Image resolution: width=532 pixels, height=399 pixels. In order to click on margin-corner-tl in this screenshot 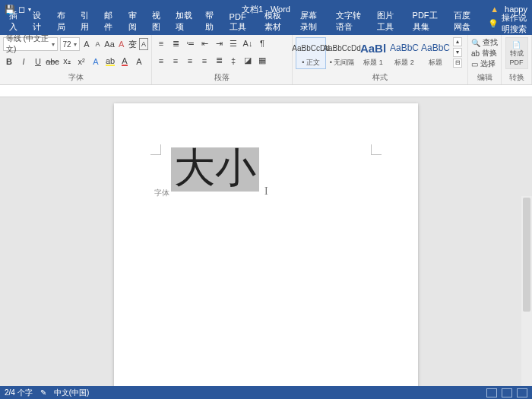, I will do `click(156, 150)`.